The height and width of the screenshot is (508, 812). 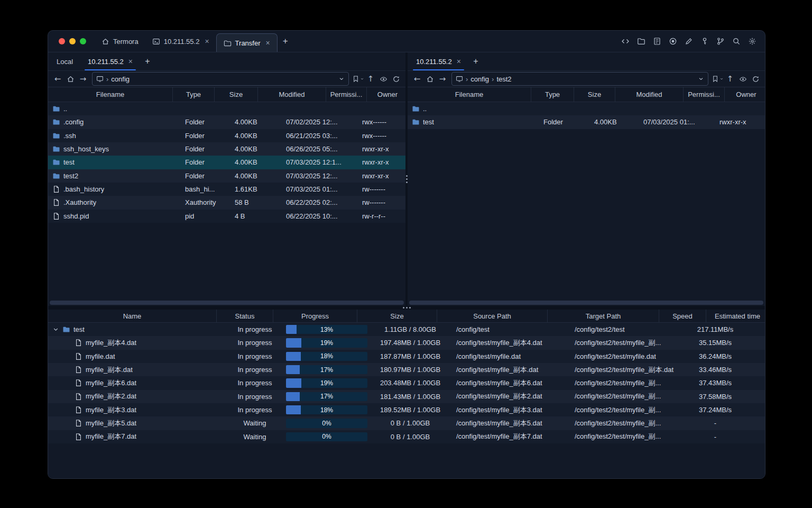 I want to click on folder-button, so click(x=641, y=41).